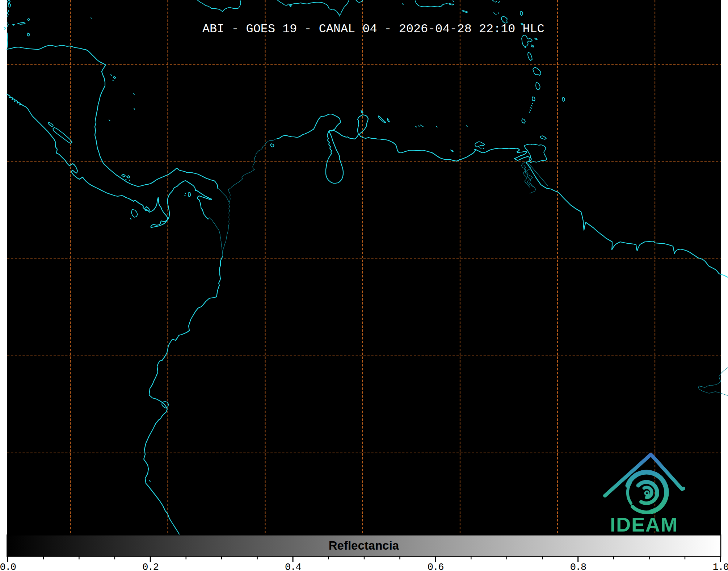 The height and width of the screenshot is (571, 728). Describe the element at coordinates (8, 566) in the screenshot. I see `svg-text: 0.0` at that location.